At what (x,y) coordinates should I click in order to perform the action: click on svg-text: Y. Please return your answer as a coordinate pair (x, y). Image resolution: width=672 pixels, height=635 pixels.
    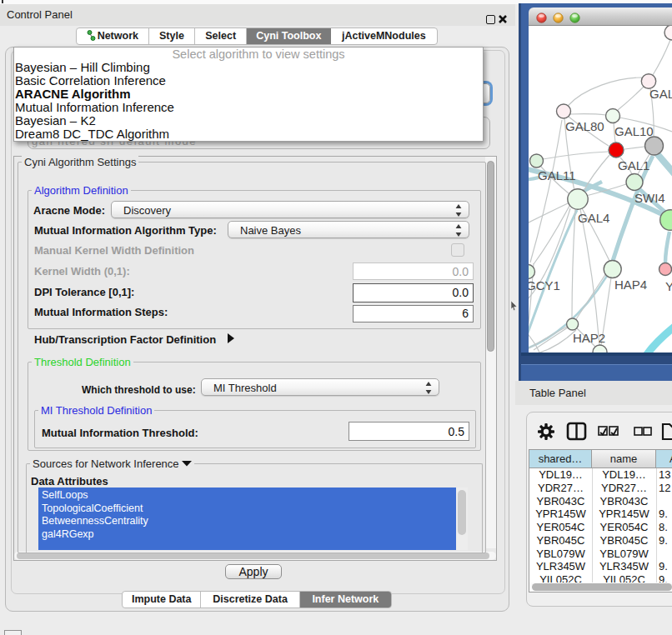
    Looking at the image, I should click on (669, 287).